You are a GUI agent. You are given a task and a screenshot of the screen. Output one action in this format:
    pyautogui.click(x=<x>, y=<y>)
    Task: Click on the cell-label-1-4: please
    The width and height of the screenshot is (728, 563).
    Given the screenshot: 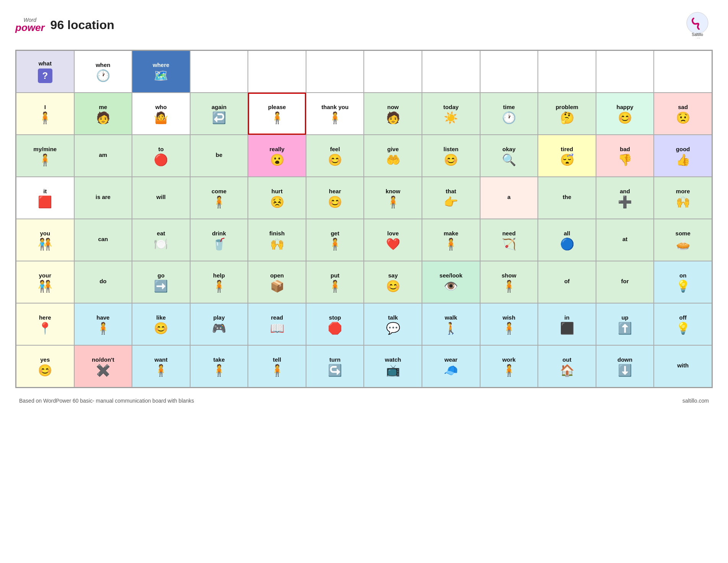 What is the action you would take?
    pyautogui.click(x=277, y=107)
    